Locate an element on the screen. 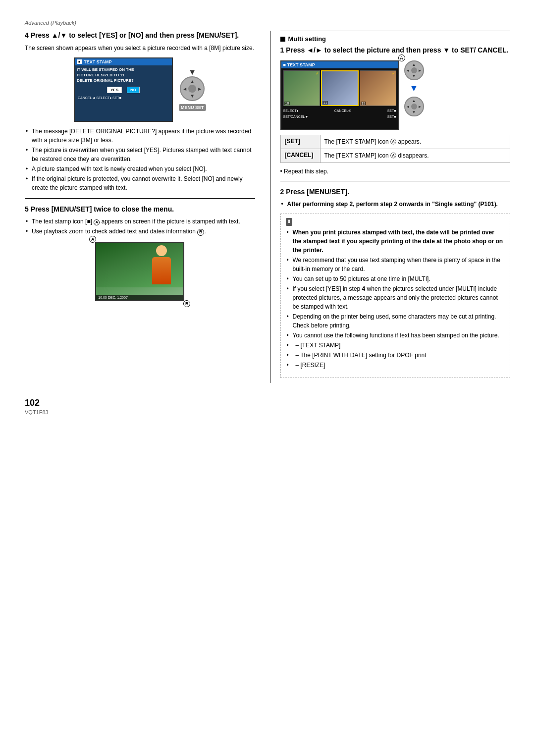 This screenshot has height=756, width=535. sdpad2-down: ▼ is located at coordinates (414, 112).